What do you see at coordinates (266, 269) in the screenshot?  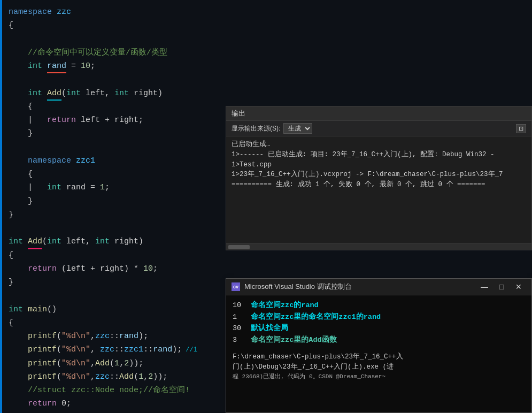 I see `code-line-15: return (left + right) * 10;` at bounding box center [266, 269].